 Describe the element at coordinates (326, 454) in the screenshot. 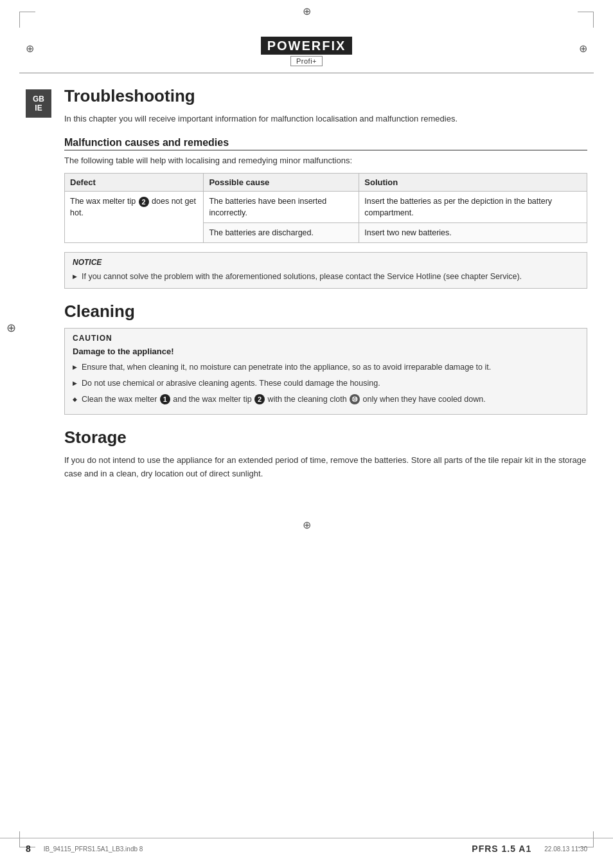

I see `storage-section: Storage If you do not intend to use the …` at that location.